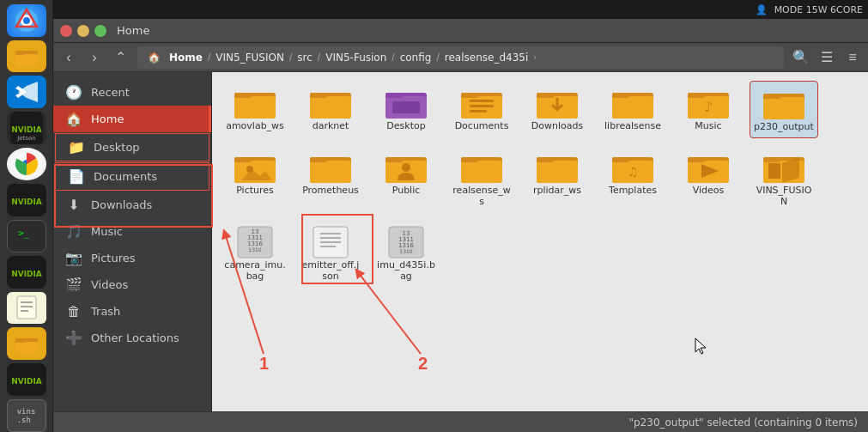 The image size is (868, 432). I want to click on file-item-darknet: darknet, so click(331, 110).